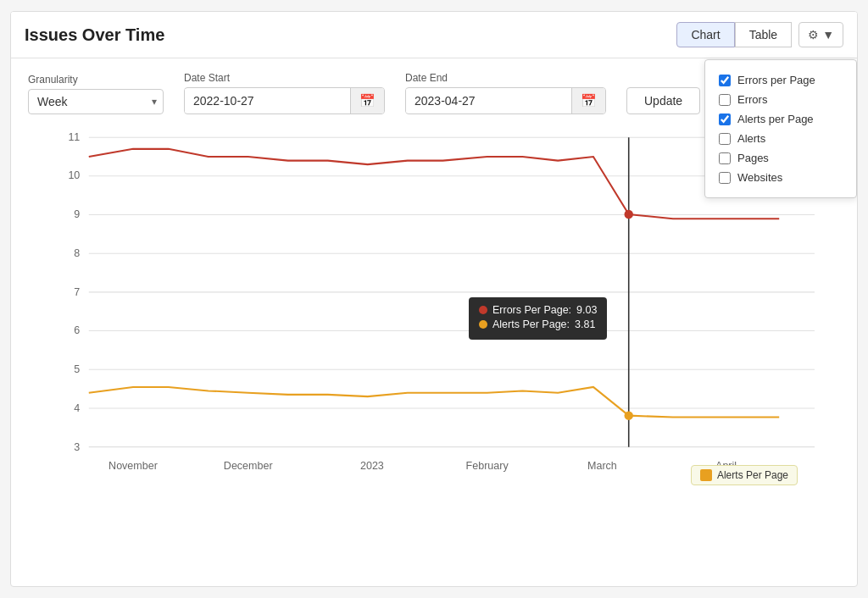 This screenshot has width=868, height=598. I want to click on dropdown-item-websites: Websites, so click(781, 178).